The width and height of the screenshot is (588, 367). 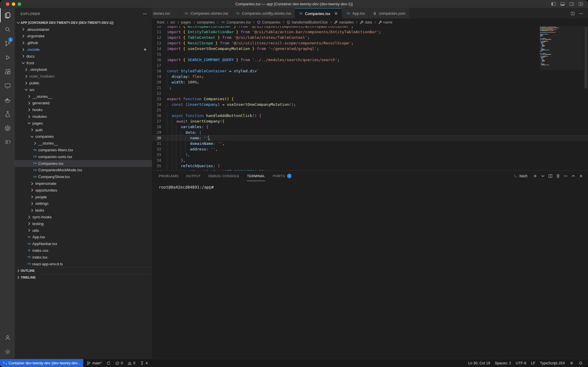 What do you see at coordinates (572, 4) in the screenshot?
I see `layout-sidebar-right-icon` at bounding box center [572, 4].